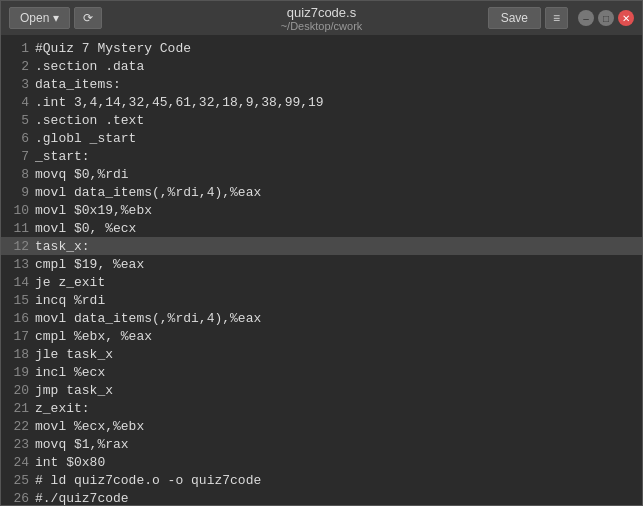  What do you see at coordinates (78, 84) in the screenshot?
I see `line-content: data_items:` at bounding box center [78, 84].